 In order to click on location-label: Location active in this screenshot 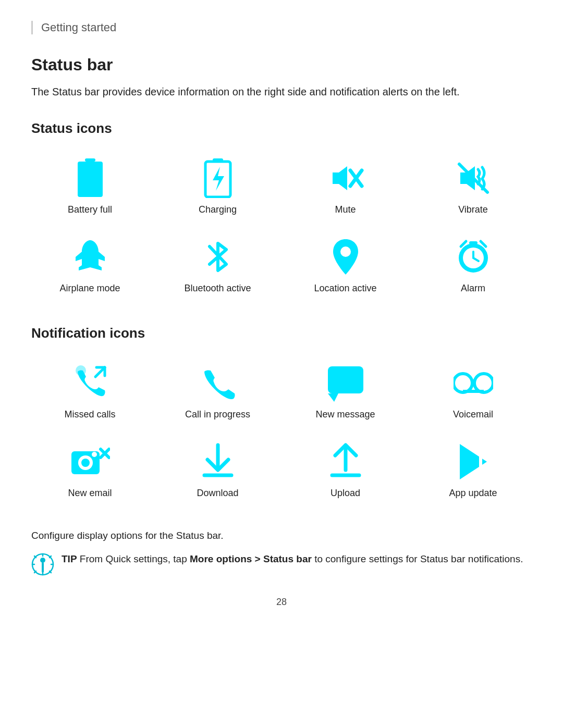, I will do `click(345, 289)`.